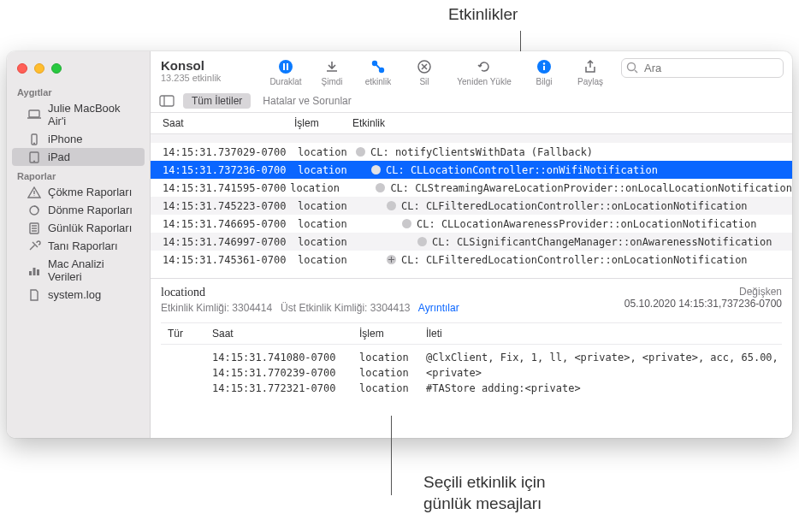 This screenshot has height=532, width=799. Describe the element at coordinates (632, 68) in the screenshot. I see `search-icon` at that location.